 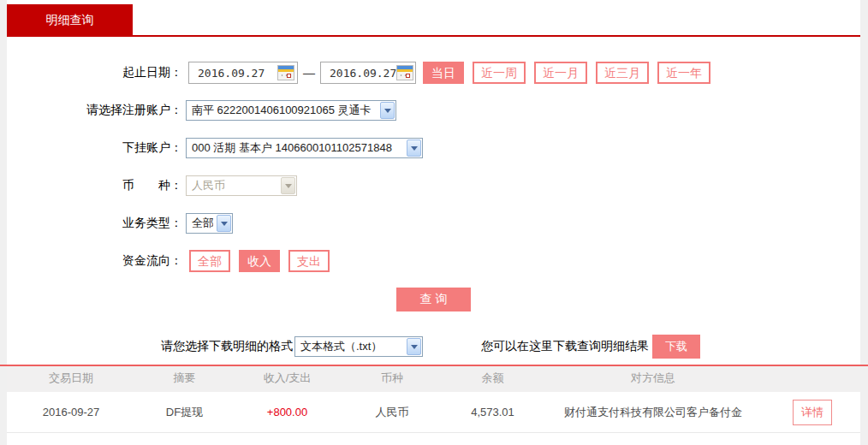 What do you see at coordinates (433, 378) in the screenshot?
I see `table-header-row: 交易日期 摘要 收入/支出 币种 余额 对方信息` at bounding box center [433, 378].